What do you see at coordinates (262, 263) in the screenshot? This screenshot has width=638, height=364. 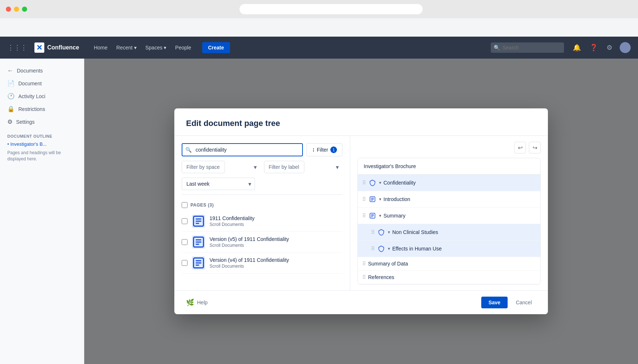 I see `page-item-2: Version (v4) of 1911 Confidentiality Scr…` at bounding box center [262, 263].